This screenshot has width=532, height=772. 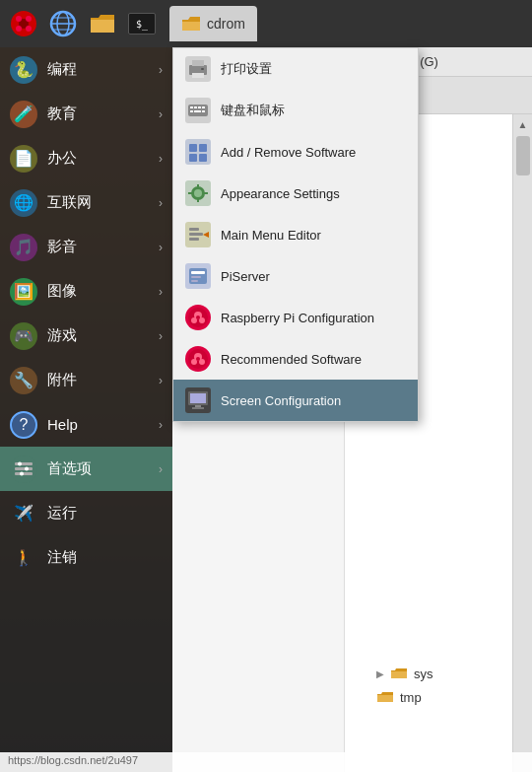 What do you see at coordinates (198, 69) in the screenshot?
I see `print-icon` at bounding box center [198, 69].